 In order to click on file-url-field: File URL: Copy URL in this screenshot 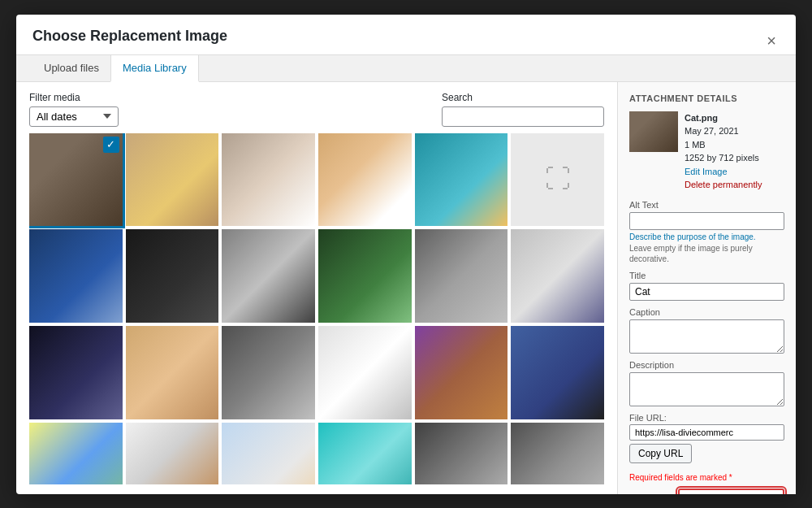, I will do `click(706, 438)`.